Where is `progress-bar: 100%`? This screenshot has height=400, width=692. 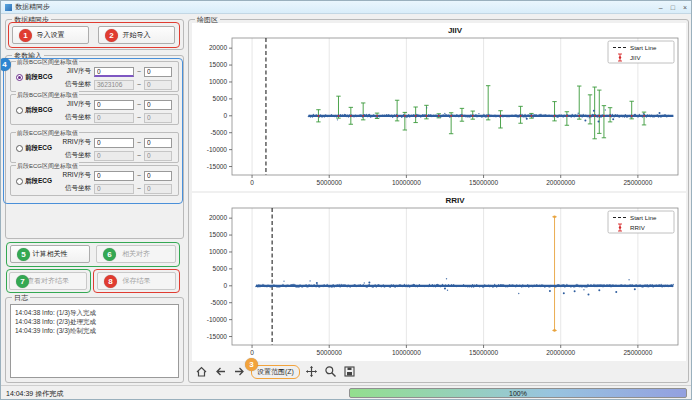
progress-bar: 100% is located at coordinates (518, 393).